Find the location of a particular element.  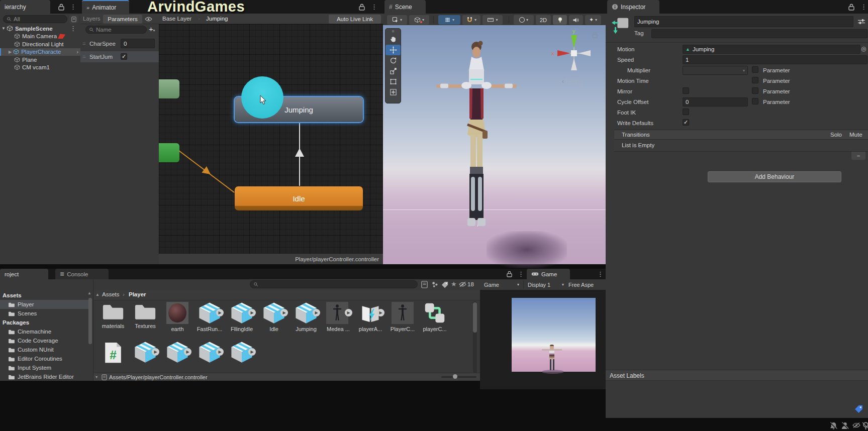

scene-effects-button: ✦▾ is located at coordinates (593, 20).